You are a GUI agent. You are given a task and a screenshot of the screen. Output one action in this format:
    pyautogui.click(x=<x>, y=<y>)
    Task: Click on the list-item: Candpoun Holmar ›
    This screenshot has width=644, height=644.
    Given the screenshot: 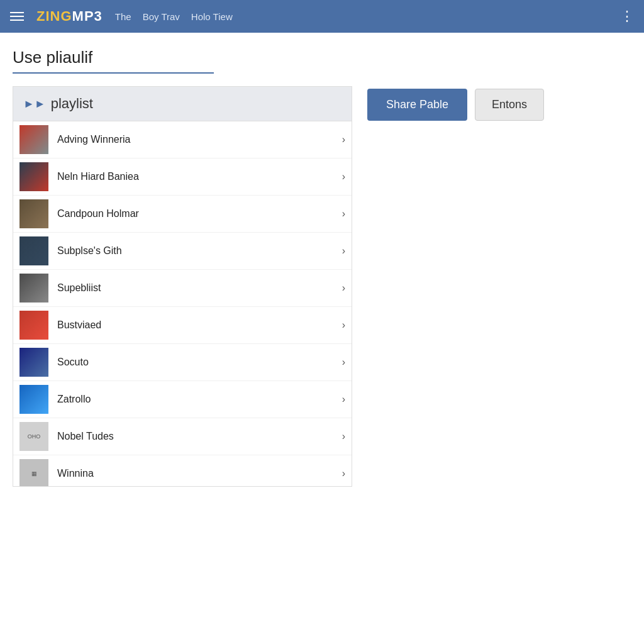 What is the action you would take?
    pyautogui.click(x=182, y=214)
    